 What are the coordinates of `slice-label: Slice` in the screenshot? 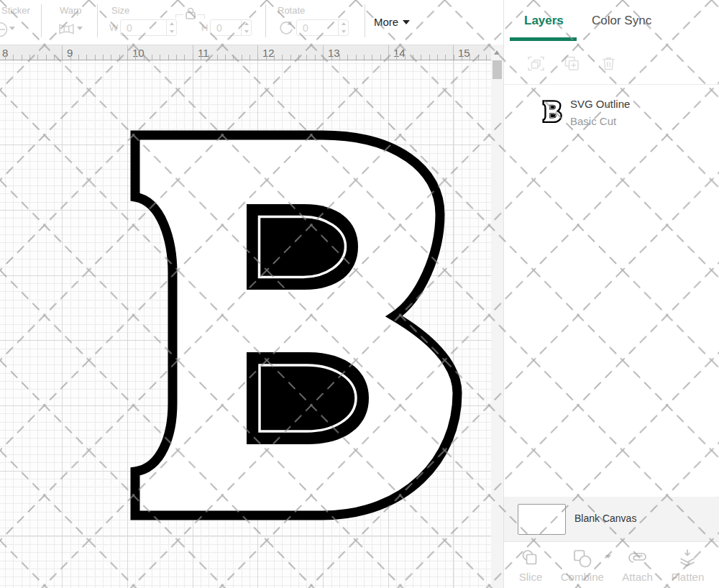 It's located at (531, 576).